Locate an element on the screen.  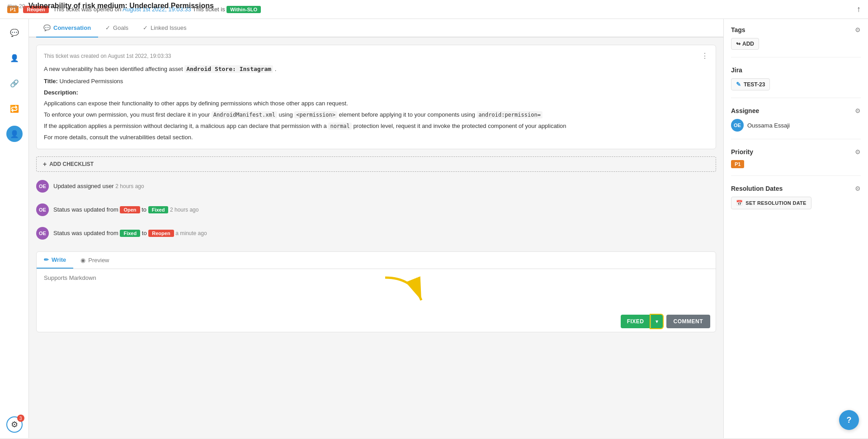
check-icon-goals: ✓ is located at coordinates (108, 28).